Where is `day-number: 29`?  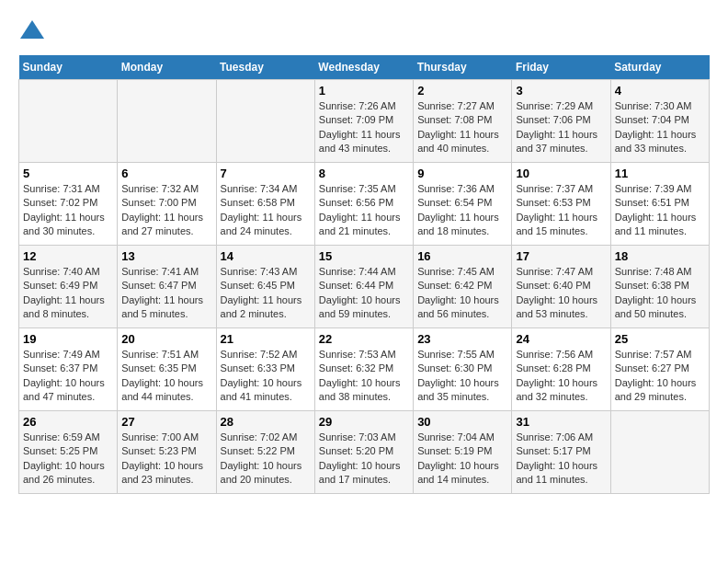 day-number: 29 is located at coordinates (364, 421).